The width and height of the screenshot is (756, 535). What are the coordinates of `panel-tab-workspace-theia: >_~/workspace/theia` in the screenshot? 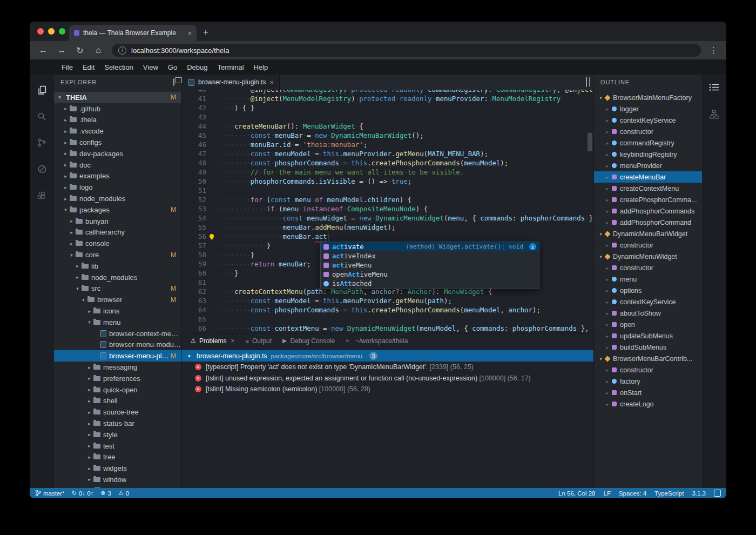 It's located at (377, 340).